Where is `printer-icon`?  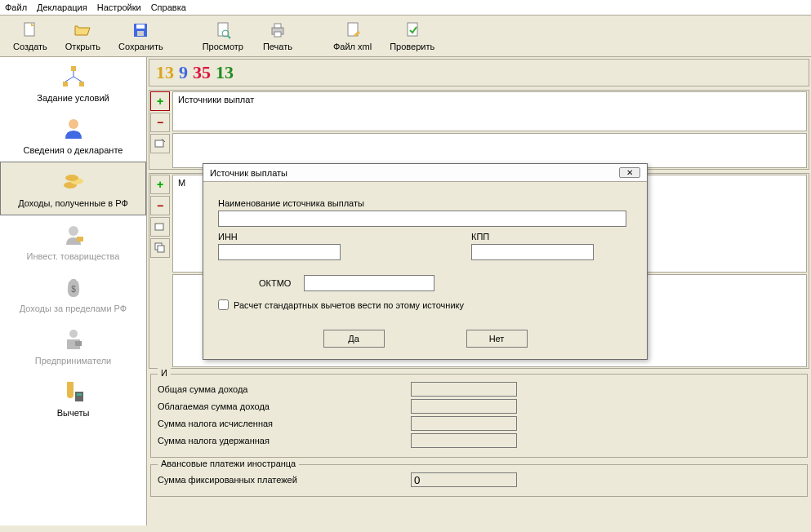
printer-icon is located at coordinates (278, 30).